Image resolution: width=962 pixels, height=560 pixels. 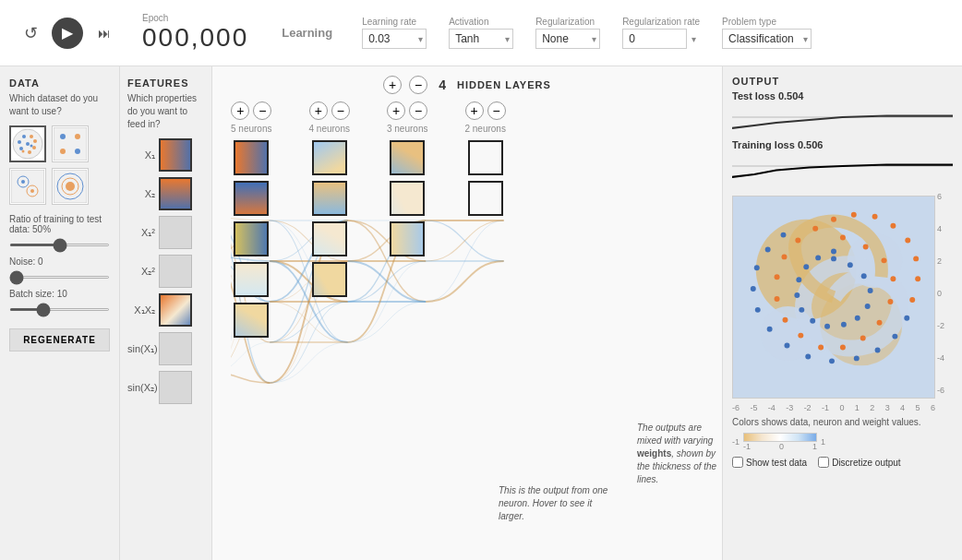 What do you see at coordinates (251, 221) in the screenshot?
I see `layer-0: +−5 neurons` at bounding box center [251, 221].